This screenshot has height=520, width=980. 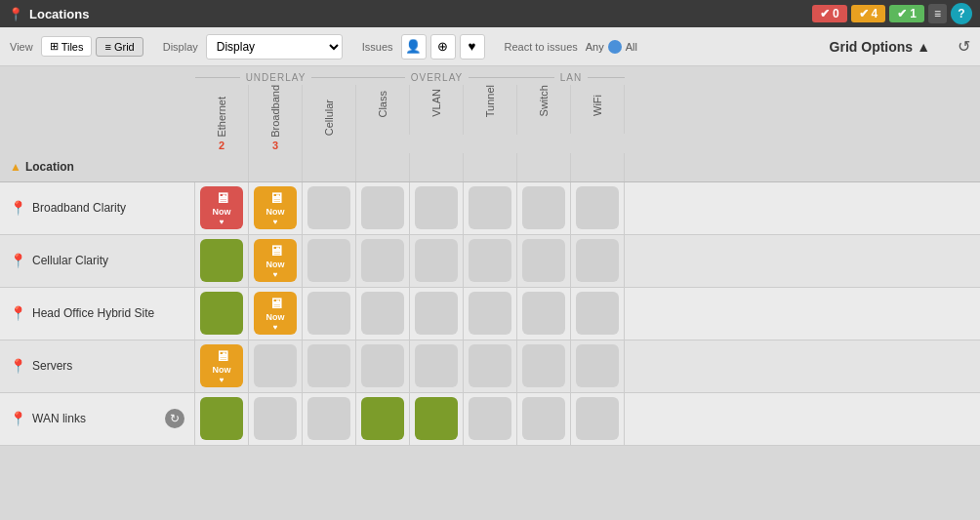 What do you see at coordinates (119, 47) in the screenshot?
I see `grid-button: ≡ Grid` at bounding box center [119, 47].